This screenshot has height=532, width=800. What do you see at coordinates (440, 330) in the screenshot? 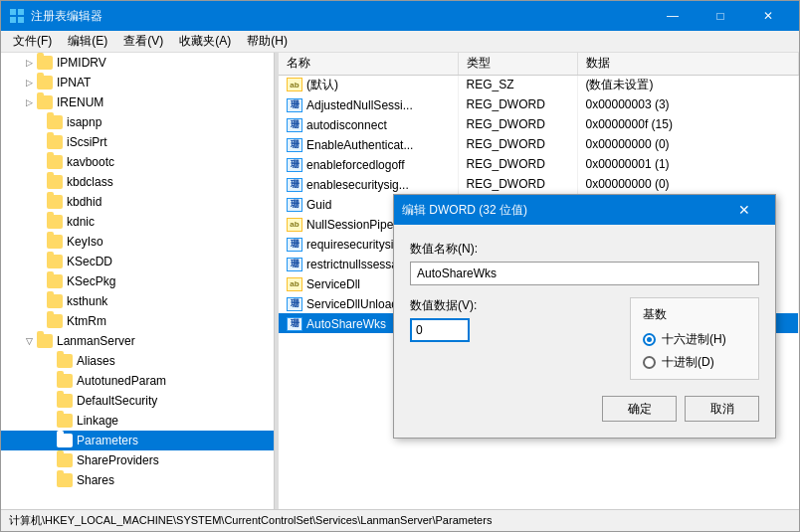
I see `value-input` at bounding box center [440, 330].